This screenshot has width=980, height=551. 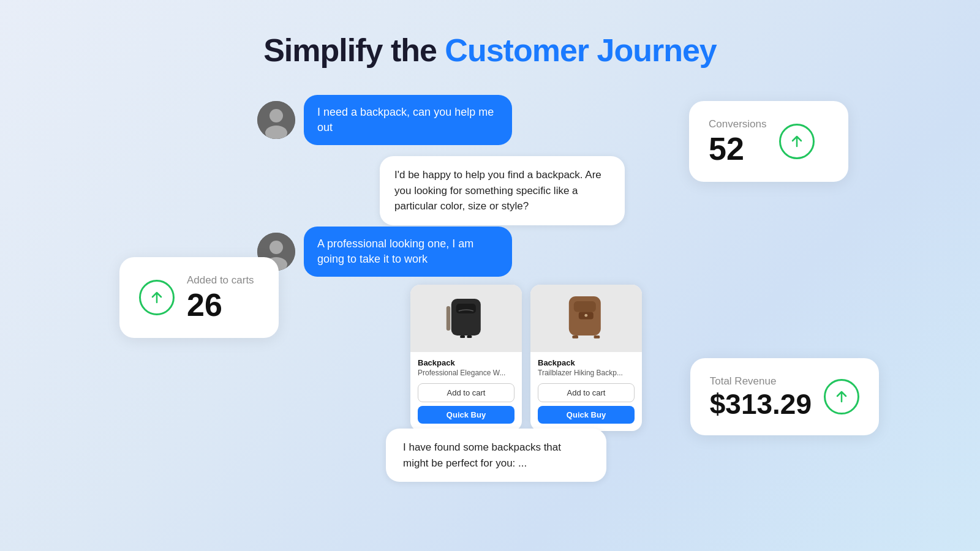 What do you see at coordinates (737, 141) in the screenshot?
I see `conversions-text: Conversions 52` at bounding box center [737, 141].